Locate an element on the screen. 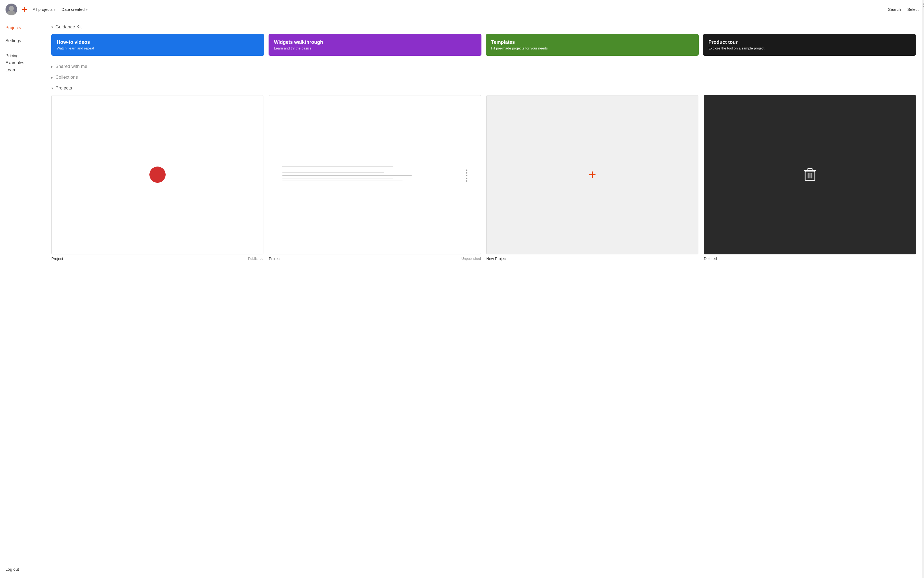 The width and height of the screenshot is (924, 578). product-tour-card: Product tour Explore the tool on a sampl… is located at coordinates (809, 45).